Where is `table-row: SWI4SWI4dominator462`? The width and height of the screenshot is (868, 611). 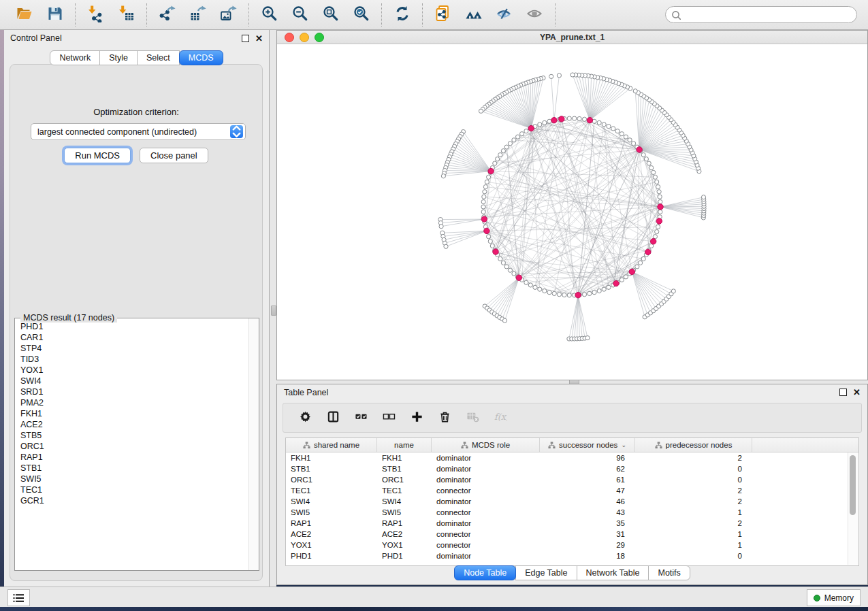 table-row: SWI4SWI4dominator462 is located at coordinates (572, 501).